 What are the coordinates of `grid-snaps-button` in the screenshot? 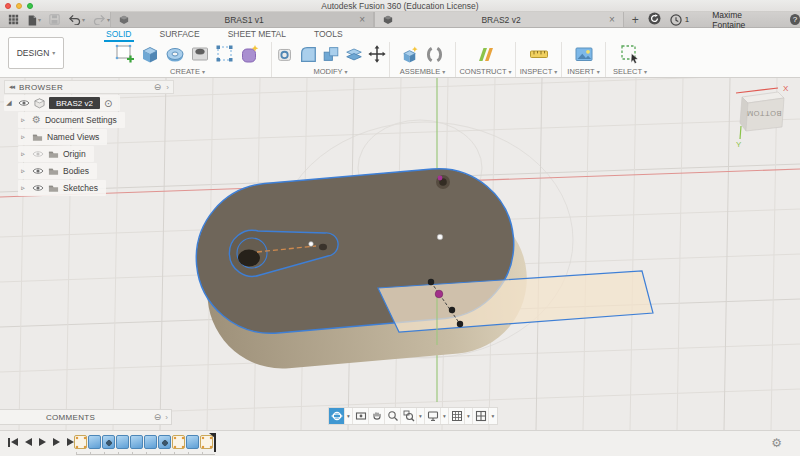 It's located at (457, 416).